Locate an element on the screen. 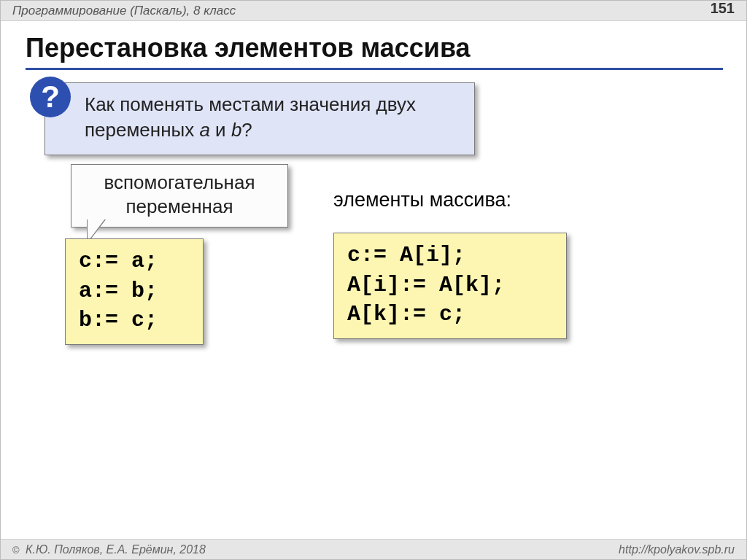 This screenshot has width=747, height=560. question-mark: ? is located at coordinates (50, 97).